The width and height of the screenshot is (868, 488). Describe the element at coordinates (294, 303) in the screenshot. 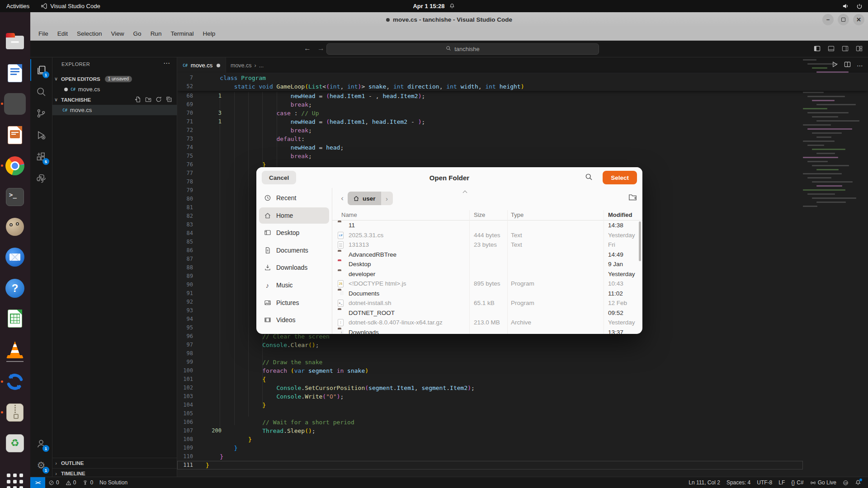

I see `dialog-sidebar-pictures: Pictures` at that location.